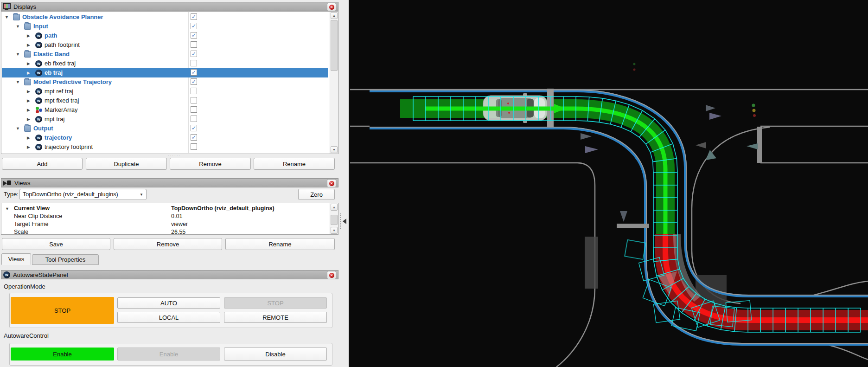  What do you see at coordinates (65, 260) in the screenshot?
I see `tab-tool-properties: Tool Properties` at bounding box center [65, 260].